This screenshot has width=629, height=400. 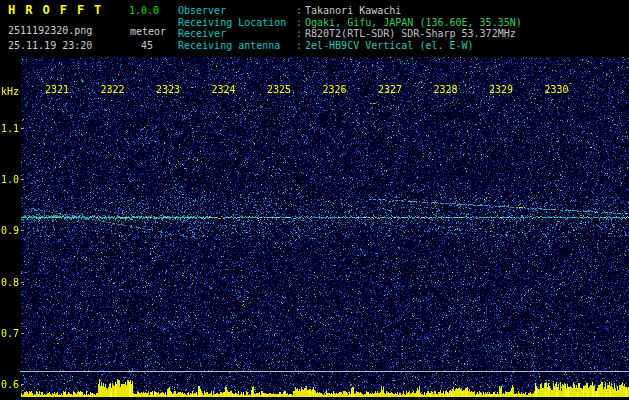 What do you see at coordinates (501, 90) in the screenshot?
I see `time-tick-label: 2329` at bounding box center [501, 90].